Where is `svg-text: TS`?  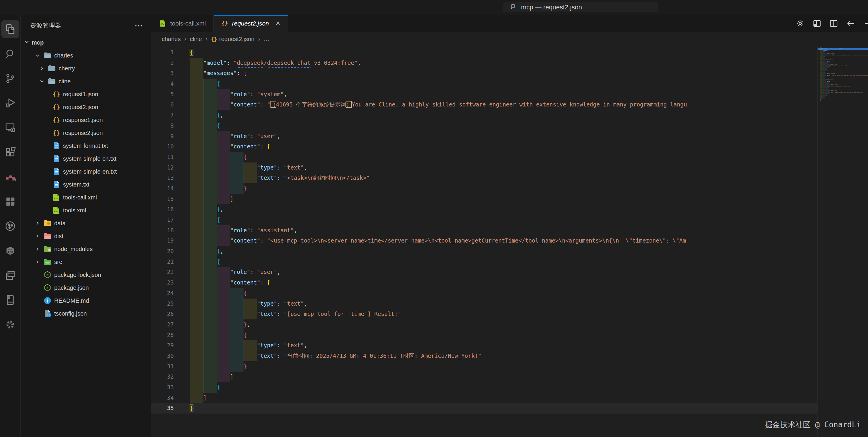 svg-text: TS is located at coordinates (49, 315).